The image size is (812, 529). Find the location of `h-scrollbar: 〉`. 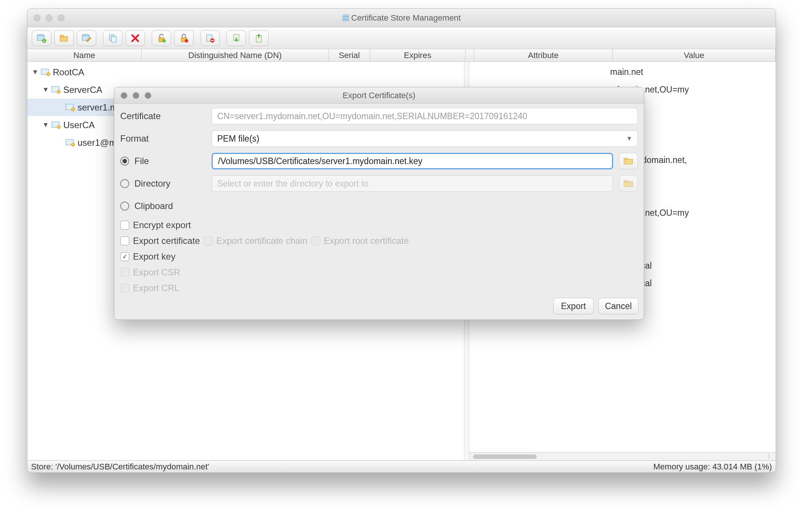

h-scrollbar: 〉 is located at coordinates (622, 456).